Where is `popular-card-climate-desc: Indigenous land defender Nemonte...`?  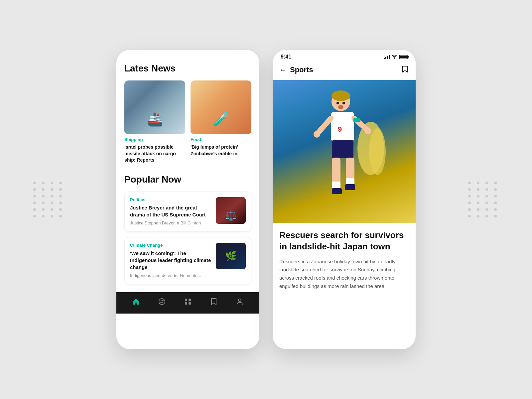 popular-card-climate-desc: Indigenous land defender Nemonte... is located at coordinates (171, 276).